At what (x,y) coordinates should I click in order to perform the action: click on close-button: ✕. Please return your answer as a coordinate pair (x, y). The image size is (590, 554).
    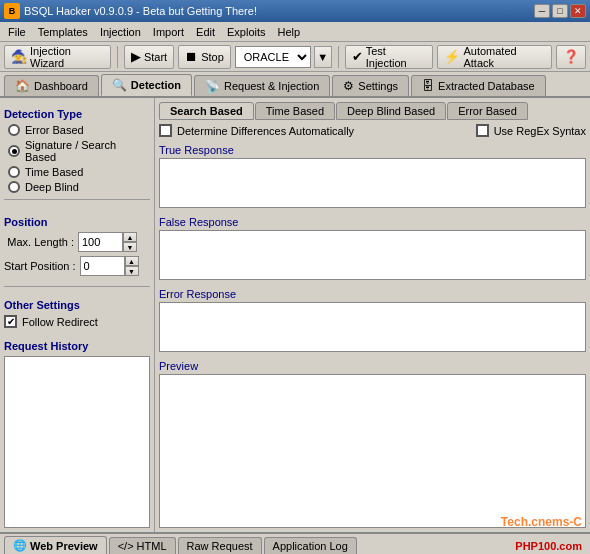
    Looking at the image, I should click on (578, 11).